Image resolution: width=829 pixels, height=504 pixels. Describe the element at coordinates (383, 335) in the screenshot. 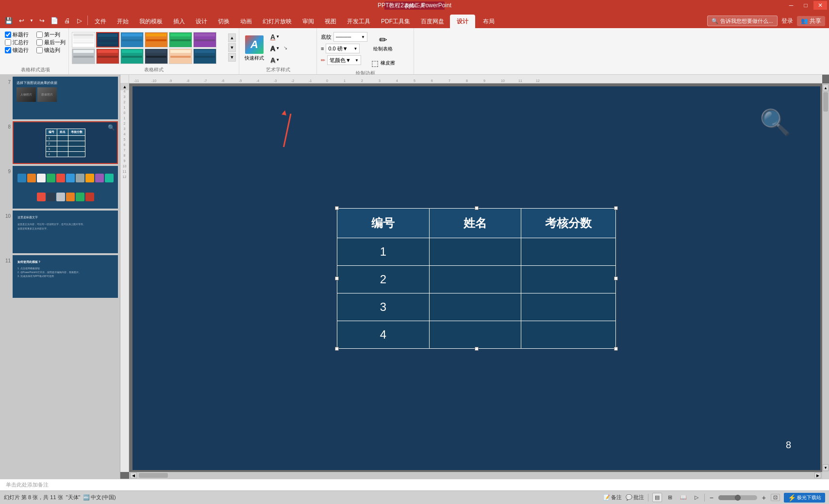

I see `table-cell-3-0: 4` at that location.